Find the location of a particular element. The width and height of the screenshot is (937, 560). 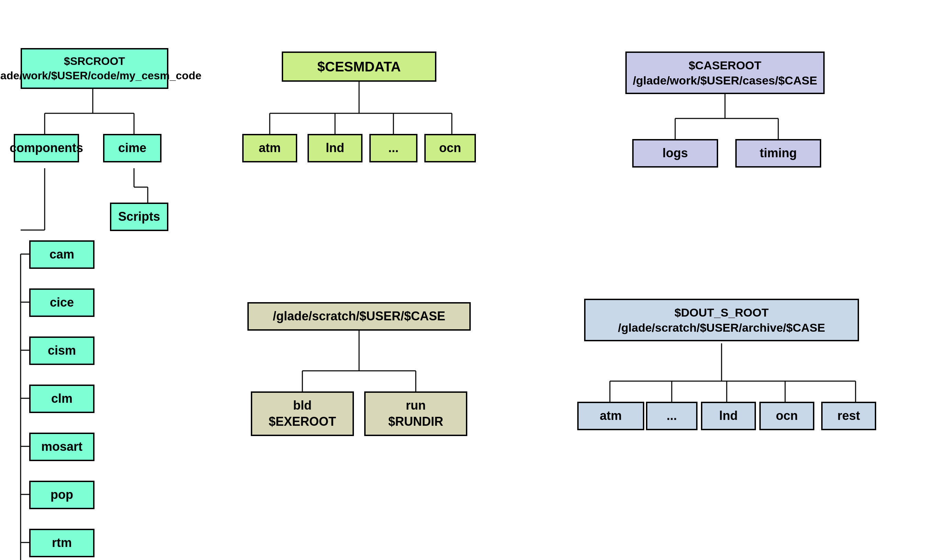

timing-box: timing is located at coordinates (778, 153).